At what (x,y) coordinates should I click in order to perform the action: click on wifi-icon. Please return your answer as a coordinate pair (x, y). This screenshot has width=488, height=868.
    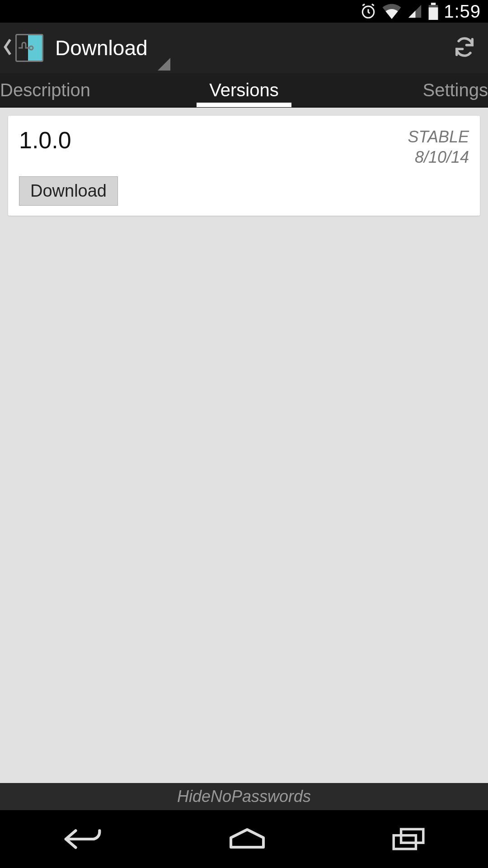
    Looking at the image, I should click on (392, 11).